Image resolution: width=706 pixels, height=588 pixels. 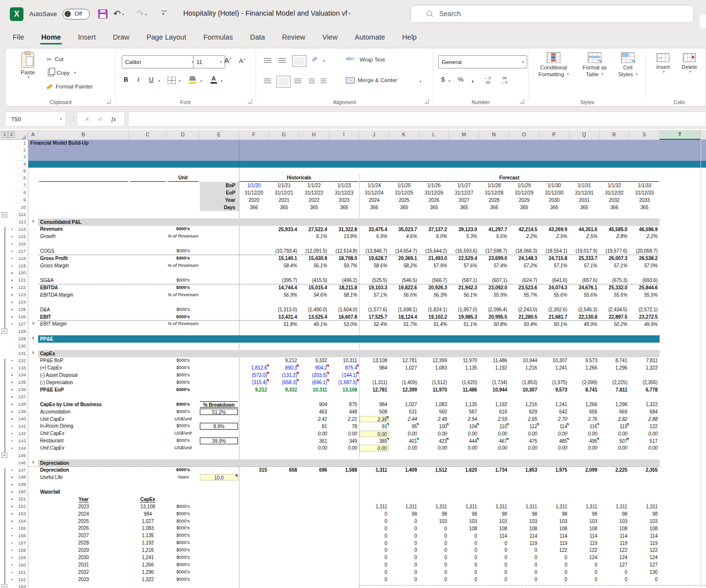 What do you see at coordinates (193, 78) in the screenshot?
I see `fill-color-icon` at bounding box center [193, 78].